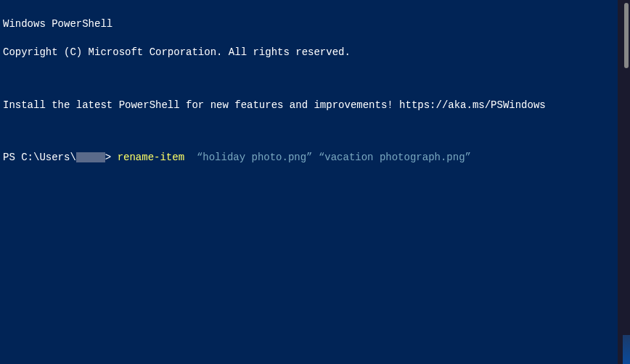 Image resolution: width=630 pixels, height=364 pixels. What do you see at coordinates (315, 53) in the screenshot?
I see `copyright-text: Copyright (C) Microsoft Corporation. All…` at bounding box center [315, 53].